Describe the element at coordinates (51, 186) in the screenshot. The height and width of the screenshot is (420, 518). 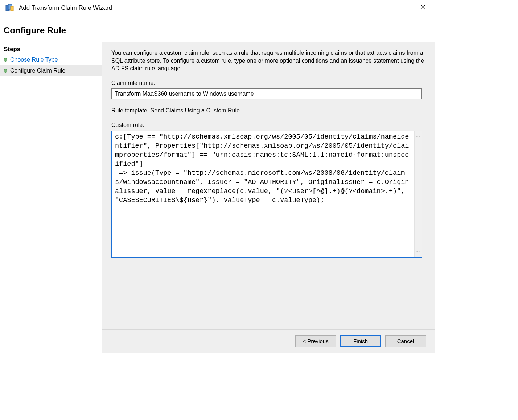
I see `steps-sidebar: Steps Choose Rule Type Configure Claim R…` at that location.